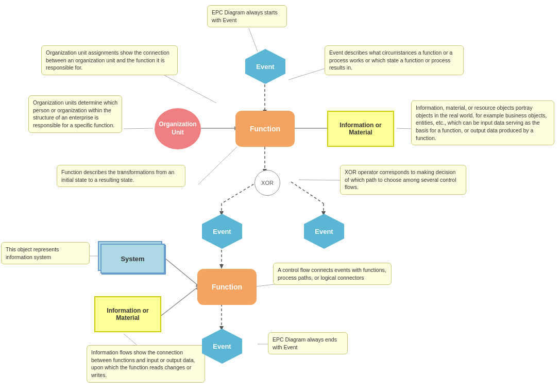  Describe the element at coordinates (222, 231) in the screenshot. I see `event-2: Event` at that location.